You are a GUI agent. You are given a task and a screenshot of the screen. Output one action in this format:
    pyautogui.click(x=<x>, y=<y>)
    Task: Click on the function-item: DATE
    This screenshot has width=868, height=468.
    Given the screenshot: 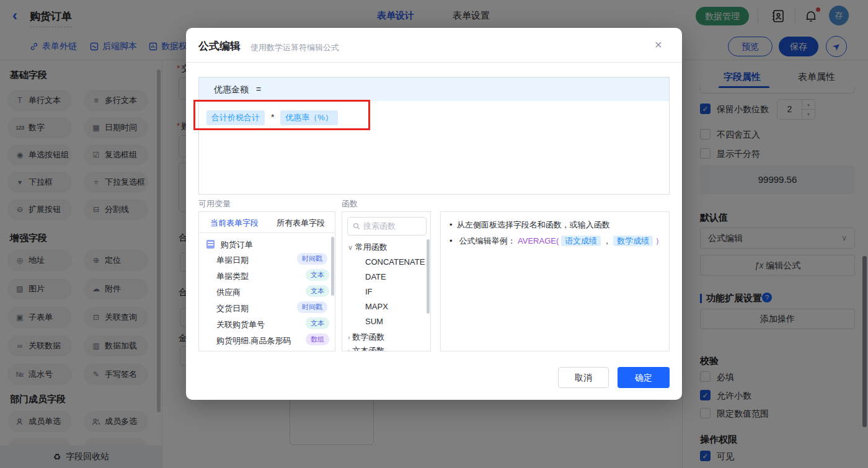 What is the action you would take?
    pyautogui.click(x=376, y=276)
    